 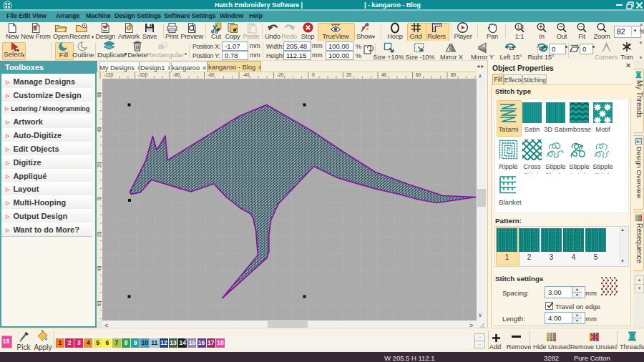 I want to click on svg-text: -40, so click(x=246, y=74).